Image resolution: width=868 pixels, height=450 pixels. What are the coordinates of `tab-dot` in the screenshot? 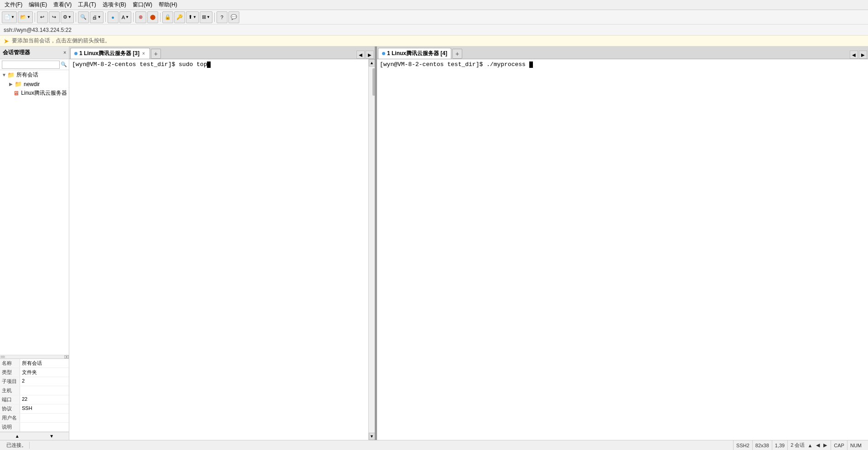 It's located at (76, 54).